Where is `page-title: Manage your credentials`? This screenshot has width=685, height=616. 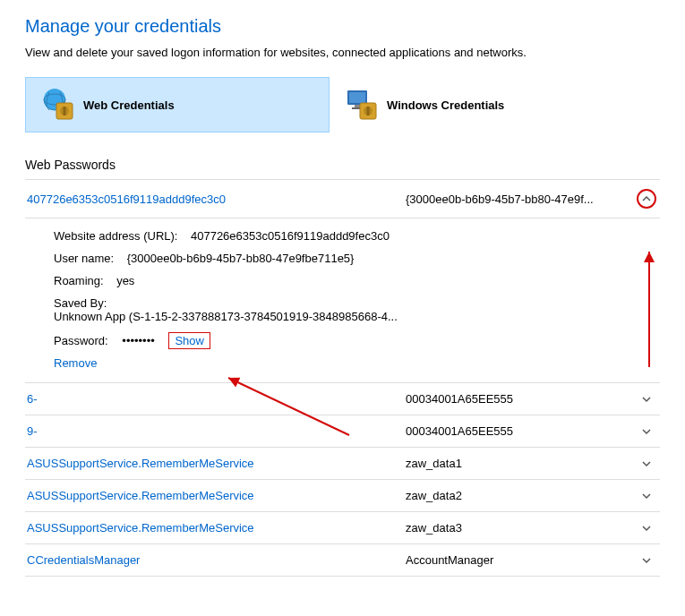
page-title: Manage your credentials is located at coordinates (342, 27).